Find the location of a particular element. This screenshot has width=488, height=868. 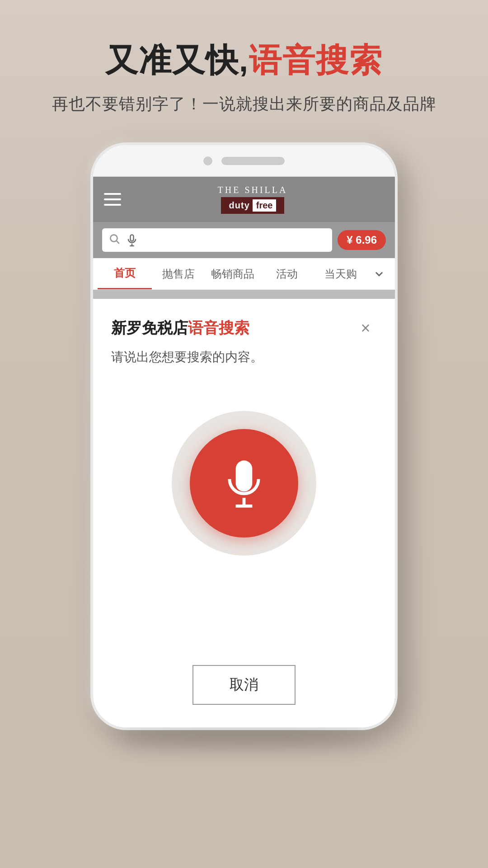

cancel-button: 取消 is located at coordinates (244, 685).